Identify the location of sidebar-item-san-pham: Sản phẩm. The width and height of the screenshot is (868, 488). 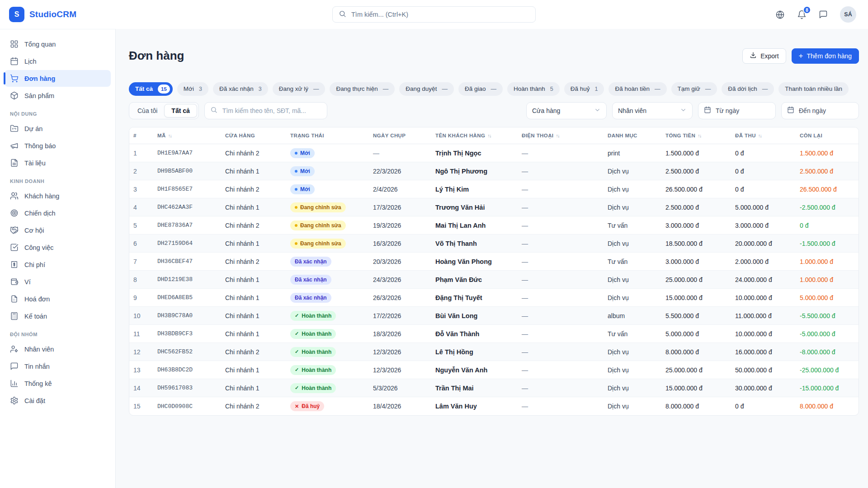
(58, 96).